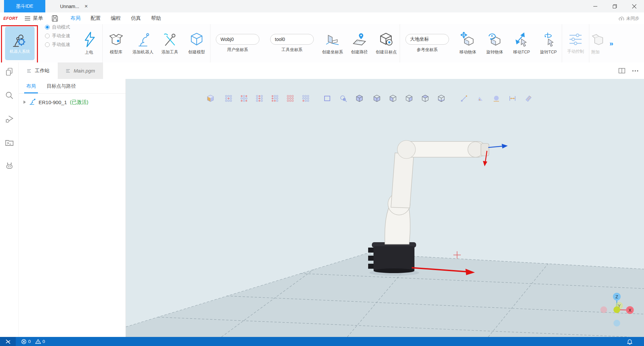 This screenshot has width=644, height=346. I want to click on remote-connection-button, so click(8, 341).